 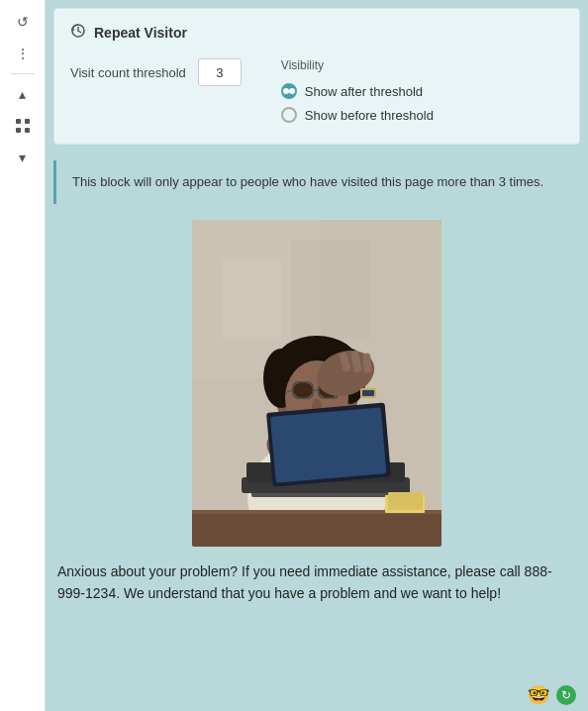 What do you see at coordinates (129, 73) in the screenshot?
I see `visit-count-label: Visit count threshold` at bounding box center [129, 73].